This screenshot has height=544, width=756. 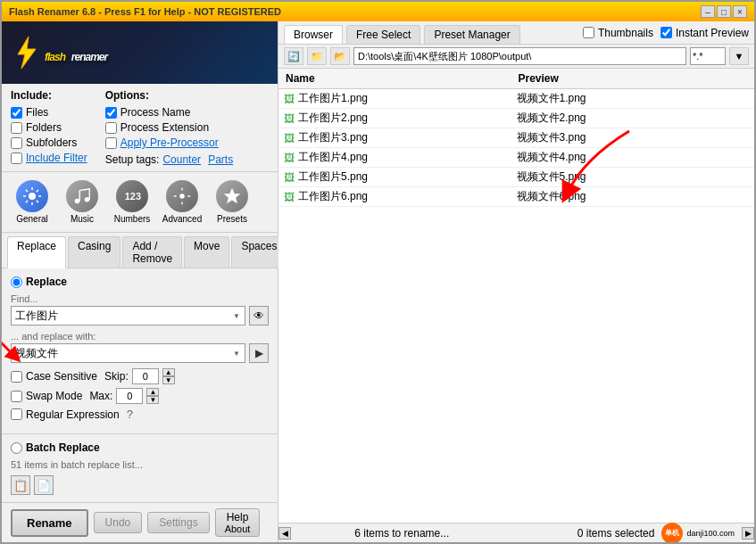 I want to click on regex-row: Regular Expression, so click(x=65, y=415).